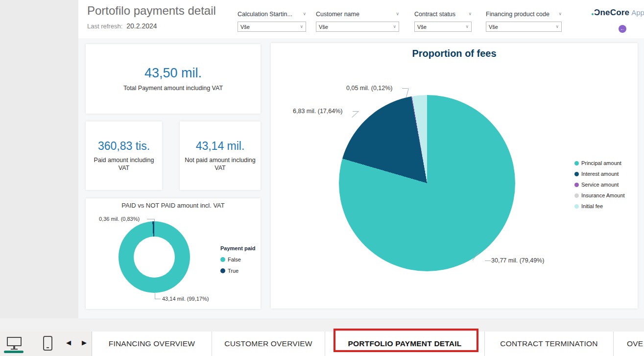 The width and height of the screenshot is (644, 356). Describe the element at coordinates (338, 14) in the screenshot. I see `filter-label: Customer name` at that location.